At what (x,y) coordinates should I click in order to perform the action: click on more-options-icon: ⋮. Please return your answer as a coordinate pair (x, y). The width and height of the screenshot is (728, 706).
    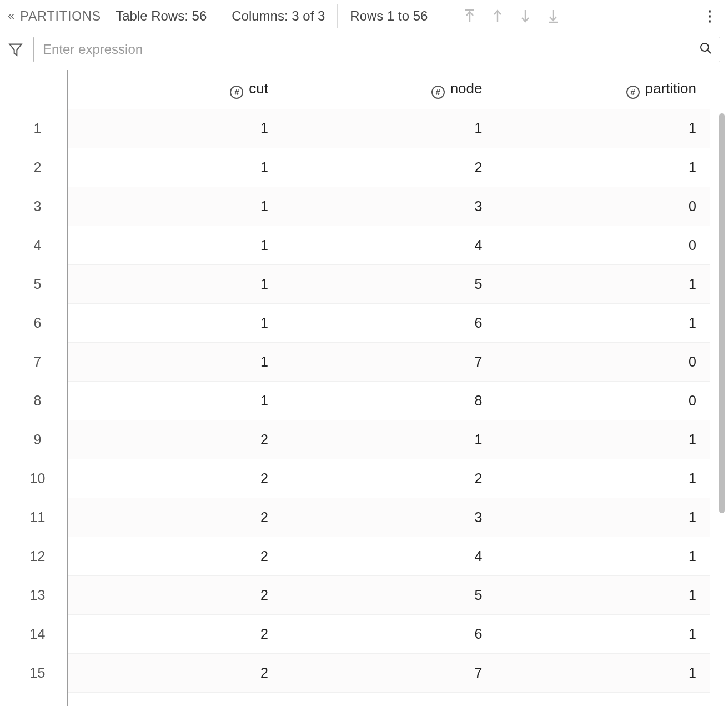
    Looking at the image, I should click on (711, 17).